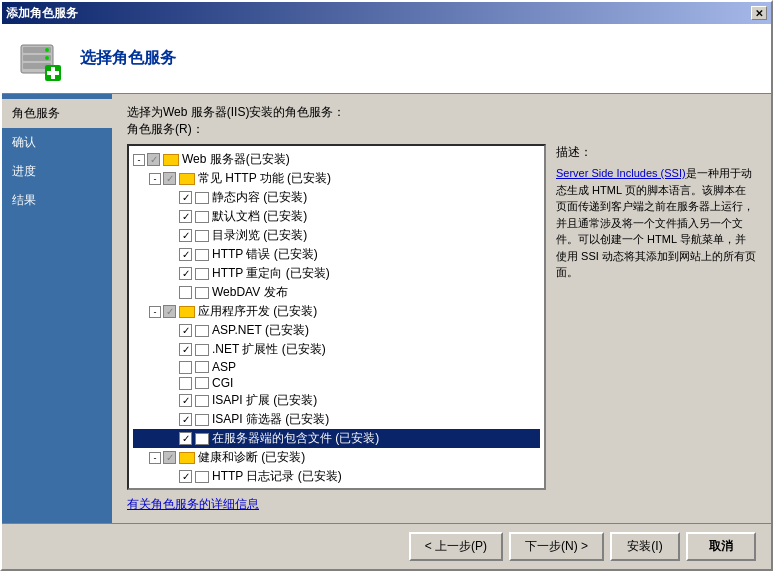 Image resolution: width=773 pixels, height=571 pixels. Describe the element at coordinates (202, 401) in the screenshot. I see `page-icon-isapi-ext` at that location.